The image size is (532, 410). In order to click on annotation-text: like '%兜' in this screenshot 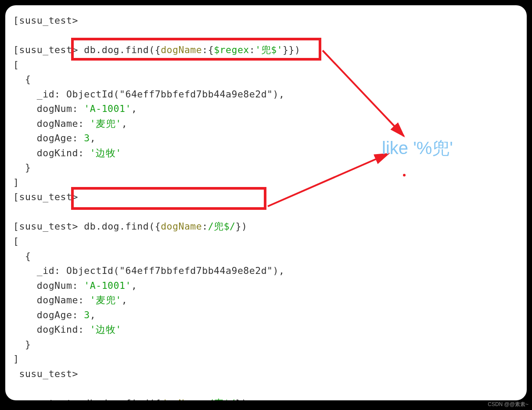, I will do `click(417, 148)`.